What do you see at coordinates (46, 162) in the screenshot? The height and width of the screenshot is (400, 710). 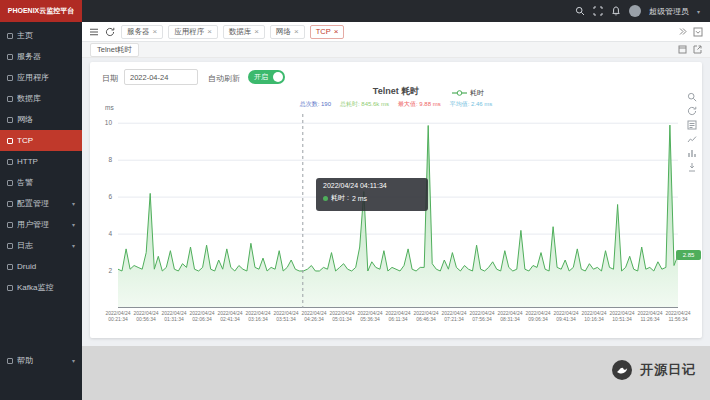 I see `sidebar-item-label: HTTP` at bounding box center [46, 162].